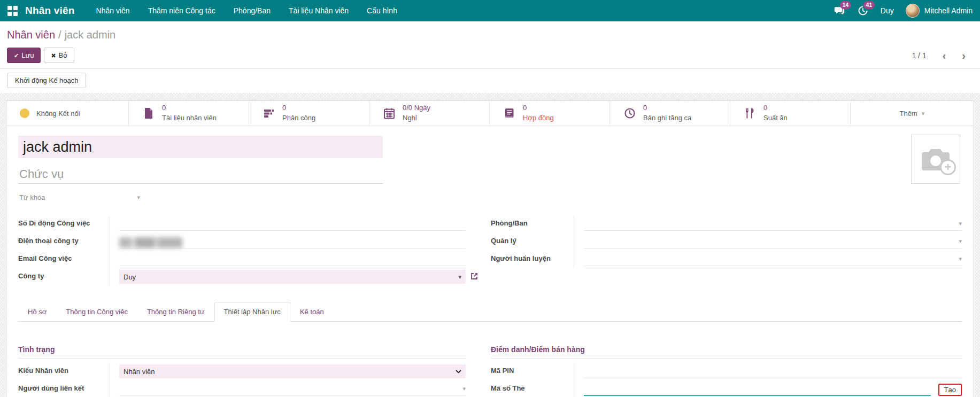 The height and width of the screenshot is (397, 980). I want to click on company-label: Công ty, so click(64, 277).